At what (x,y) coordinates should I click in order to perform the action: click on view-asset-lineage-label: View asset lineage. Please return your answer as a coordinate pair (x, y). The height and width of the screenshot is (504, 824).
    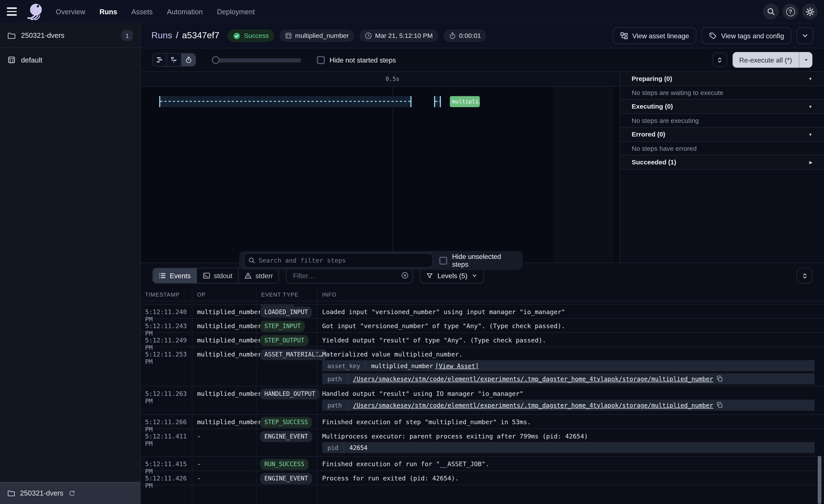
    Looking at the image, I should click on (661, 35).